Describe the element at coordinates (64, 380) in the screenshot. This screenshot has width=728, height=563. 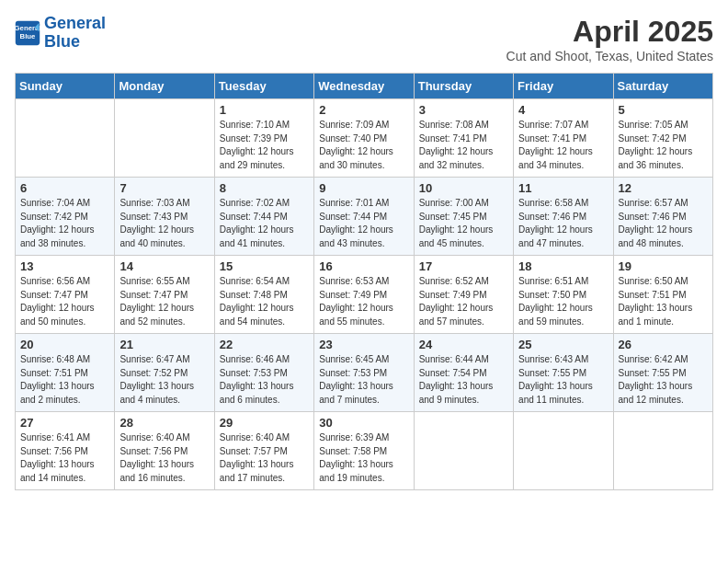
I see `day-info: Sunrise: 6:48 AM Sunset: 7:51 PM Dayligh…` at that location.